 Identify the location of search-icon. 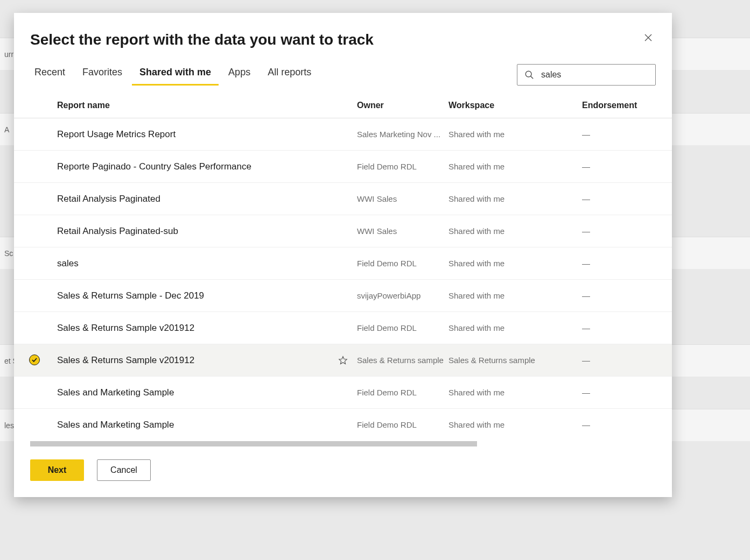
(529, 75).